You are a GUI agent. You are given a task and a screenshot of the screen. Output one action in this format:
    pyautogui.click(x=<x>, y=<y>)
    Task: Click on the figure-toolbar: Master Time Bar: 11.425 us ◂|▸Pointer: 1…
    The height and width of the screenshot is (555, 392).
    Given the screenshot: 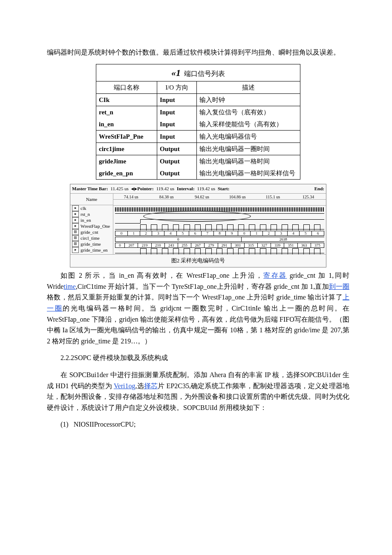 What is the action you would take?
    pyautogui.click(x=198, y=189)
    